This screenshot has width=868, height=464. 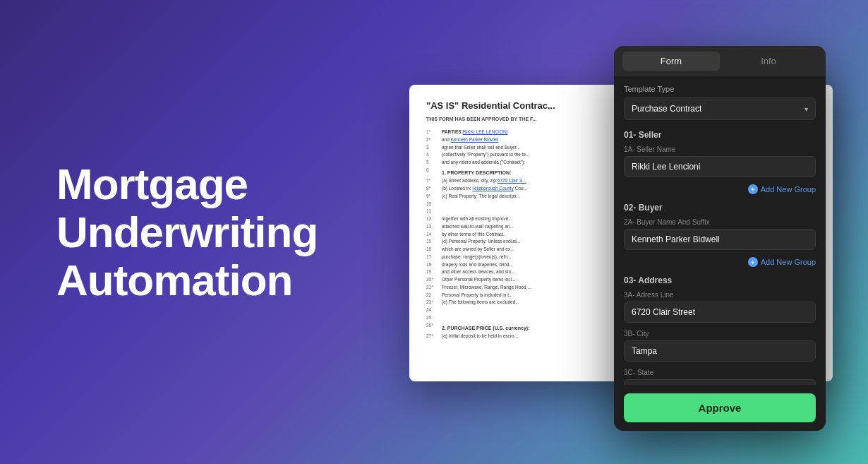 I want to click on add-new-group-seller-button: + Add New Group, so click(x=720, y=189).